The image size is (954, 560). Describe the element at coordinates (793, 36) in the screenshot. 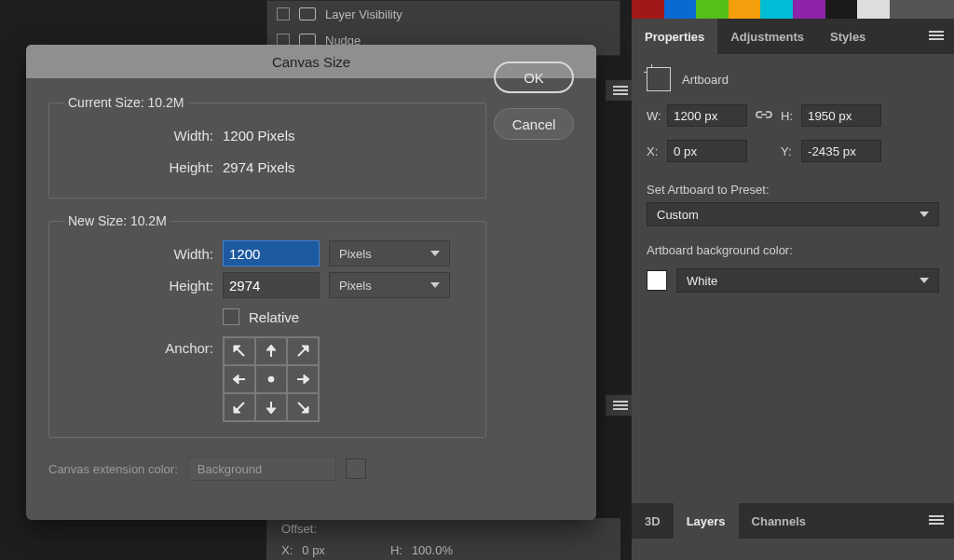

I see `panel-tabs: Properties Adjustments Styles` at that location.